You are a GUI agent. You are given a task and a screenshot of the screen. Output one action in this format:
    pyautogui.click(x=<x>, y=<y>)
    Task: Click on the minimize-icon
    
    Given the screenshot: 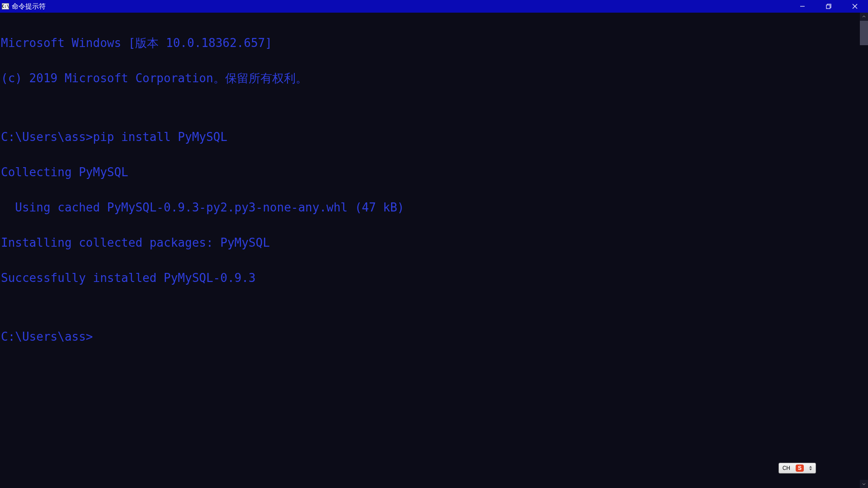 What is the action you would take?
    pyautogui.click(x=802, y=6)
    